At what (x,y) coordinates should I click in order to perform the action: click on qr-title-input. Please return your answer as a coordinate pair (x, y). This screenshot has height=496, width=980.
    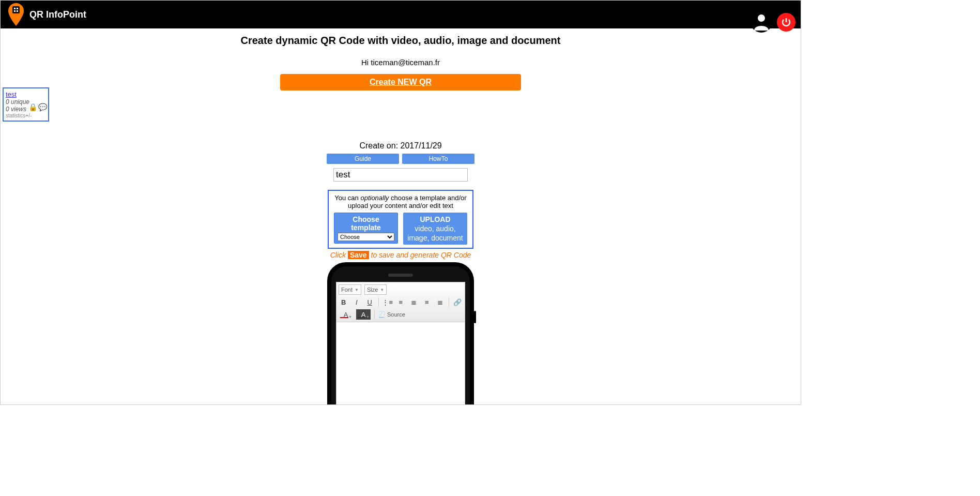
    Looking at the image, I should click on (401, 175).